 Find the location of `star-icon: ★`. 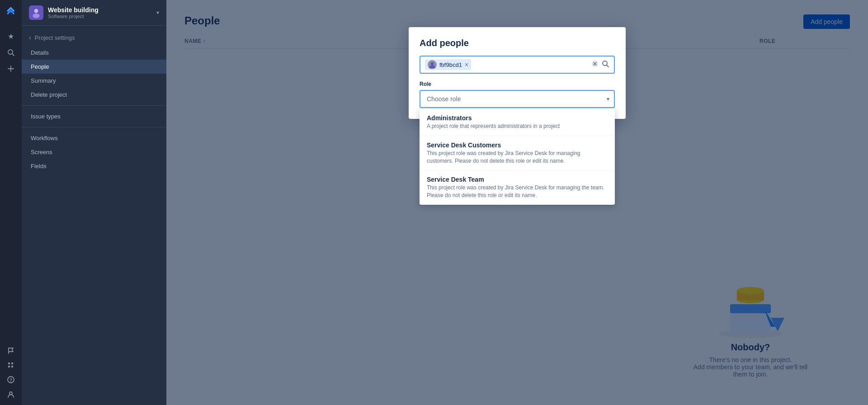

star-icon: ★ is located at coordinates (11, 36).